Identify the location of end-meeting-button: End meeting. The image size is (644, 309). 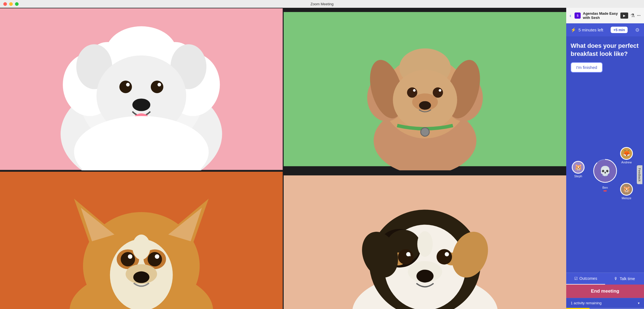
(605, 291).